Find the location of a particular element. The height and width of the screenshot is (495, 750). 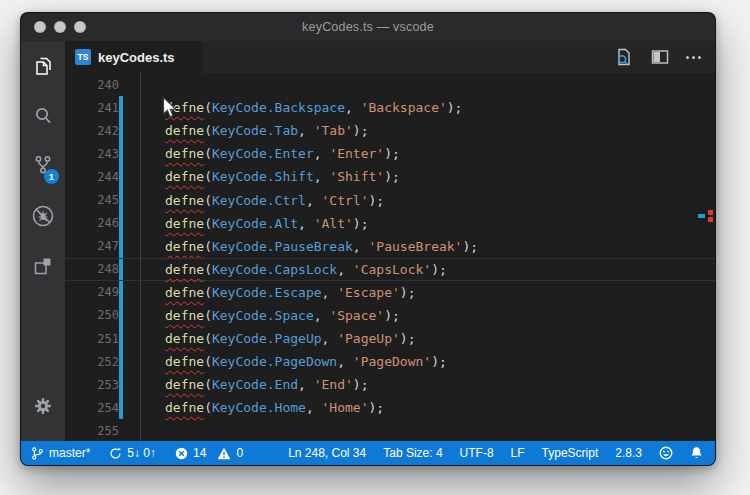

line-number: 247 is located at coordinates (92, 246).